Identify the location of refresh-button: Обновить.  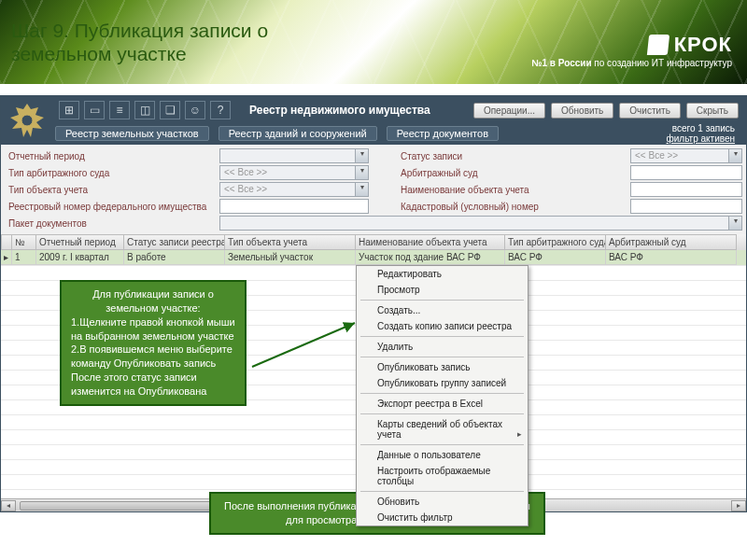
(583, 110).